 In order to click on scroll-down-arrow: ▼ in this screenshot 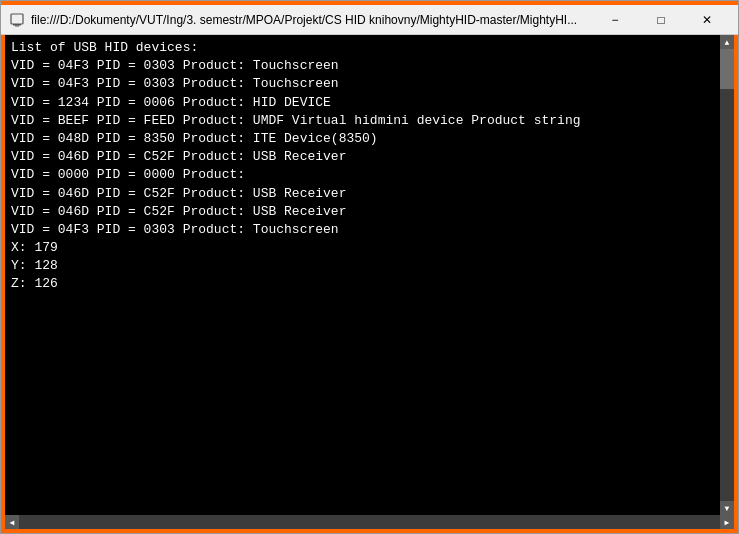, I will do `click(727, 508)`.